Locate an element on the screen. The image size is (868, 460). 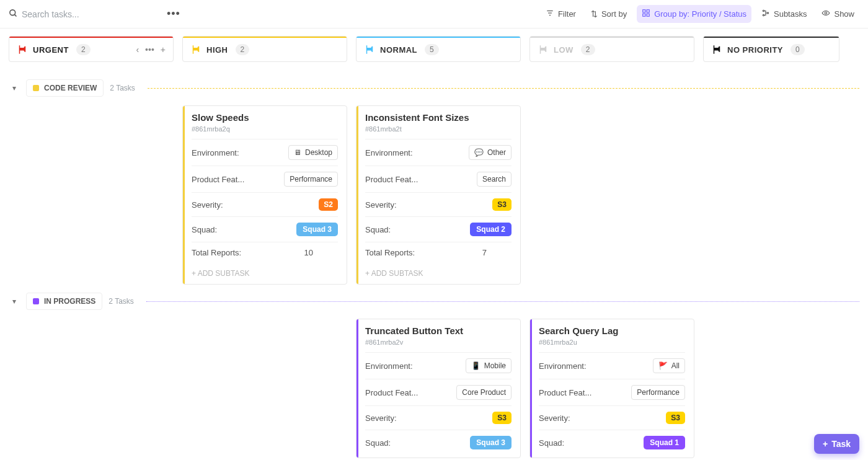
column-prev-icon: ‹ is located at coordinates (138, 50).